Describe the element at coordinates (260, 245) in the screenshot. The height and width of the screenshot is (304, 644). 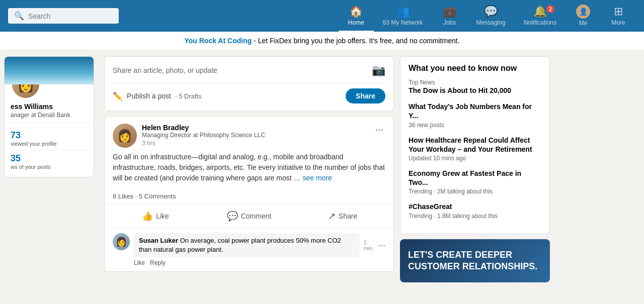
I see `comment-meta-row: Susan Luker On average, coal power plant…` at that location.